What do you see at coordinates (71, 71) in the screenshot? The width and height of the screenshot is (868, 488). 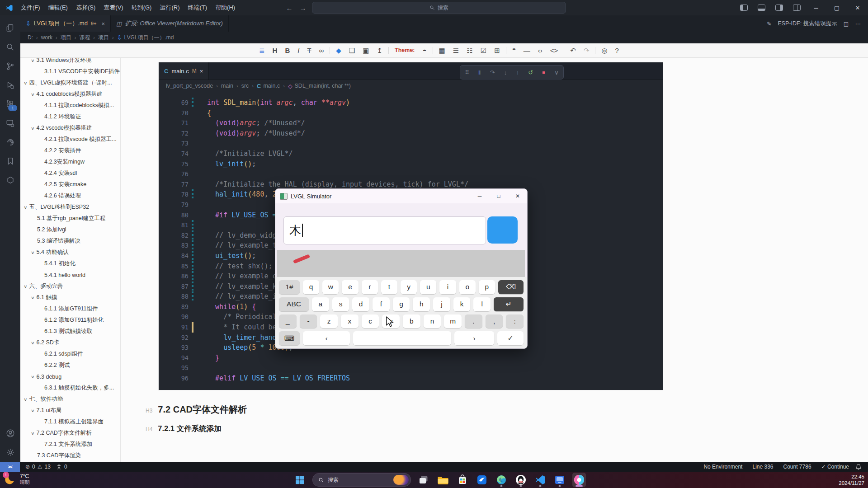 I see `outline-item: 3.1.1 VSCODE中安装IDF插件` at bounding box center [71, 71].